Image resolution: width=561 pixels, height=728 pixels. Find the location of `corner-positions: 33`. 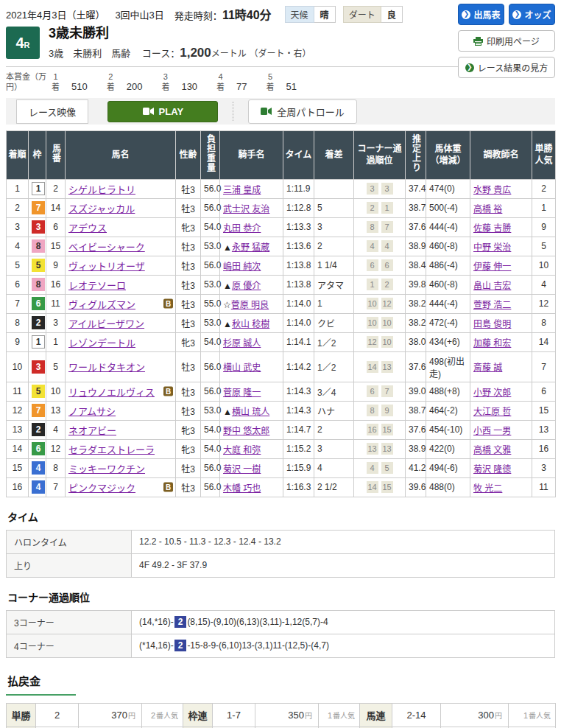

corner-positions: 33 is located at coordinates (380, 189).